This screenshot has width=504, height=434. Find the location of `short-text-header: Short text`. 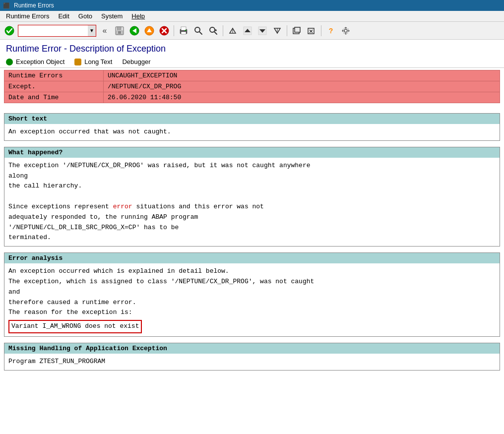

short-text-header: Short text is located at coordinates (252, 119).